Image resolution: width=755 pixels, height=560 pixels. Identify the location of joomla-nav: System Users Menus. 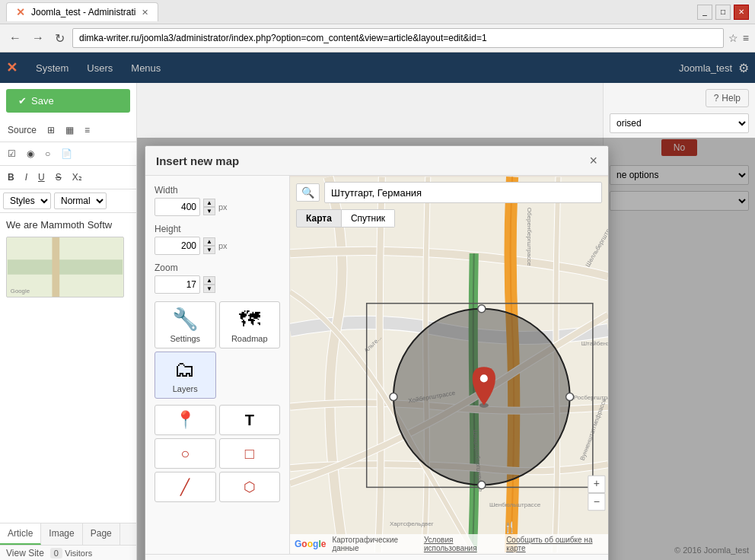
(98, 68).